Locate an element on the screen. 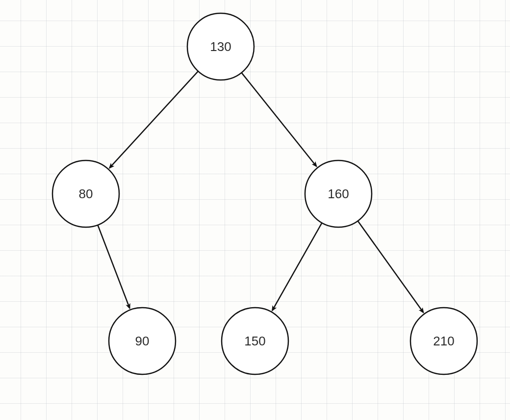  edge-right-rightR is located at coordinates (390, 266).